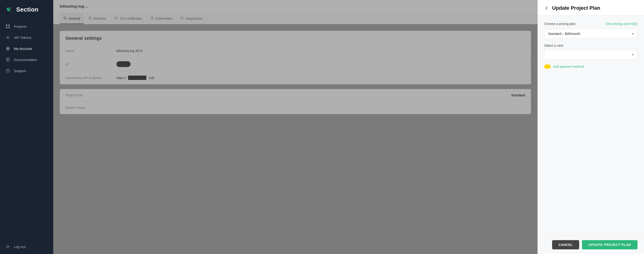 The width and height of the screenshot is (644, 254). Describe the element at coordinates (131, 18) in the screenshot. I see `subnav-tls-label: TLS certificates` at that location.